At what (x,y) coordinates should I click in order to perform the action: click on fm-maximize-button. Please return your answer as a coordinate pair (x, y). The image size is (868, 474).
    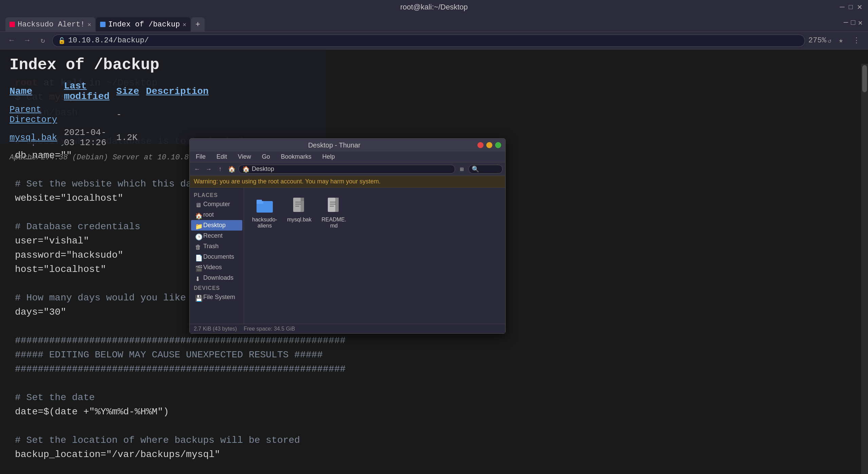
    Looking at the image, I should click on (498, 145).